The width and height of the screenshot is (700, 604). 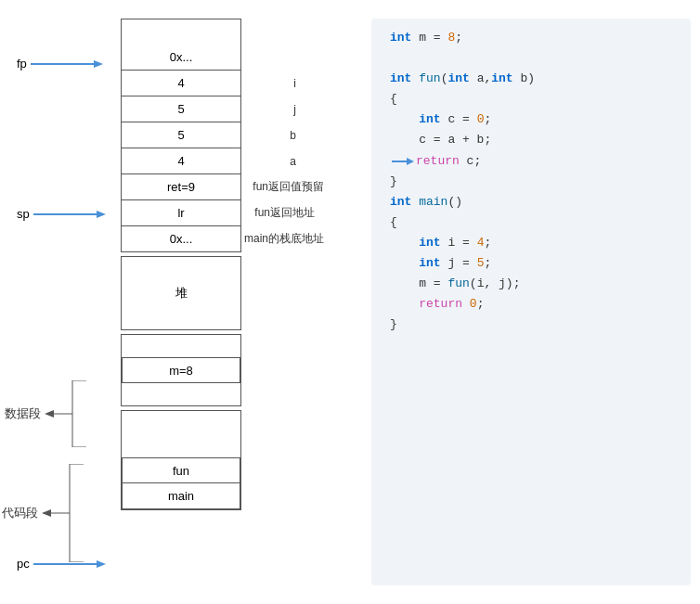 What do you see at coordinates (440, 263) in the screenshot?
I see `code-intj: int j = 5;` at bounding box center [440, 263].